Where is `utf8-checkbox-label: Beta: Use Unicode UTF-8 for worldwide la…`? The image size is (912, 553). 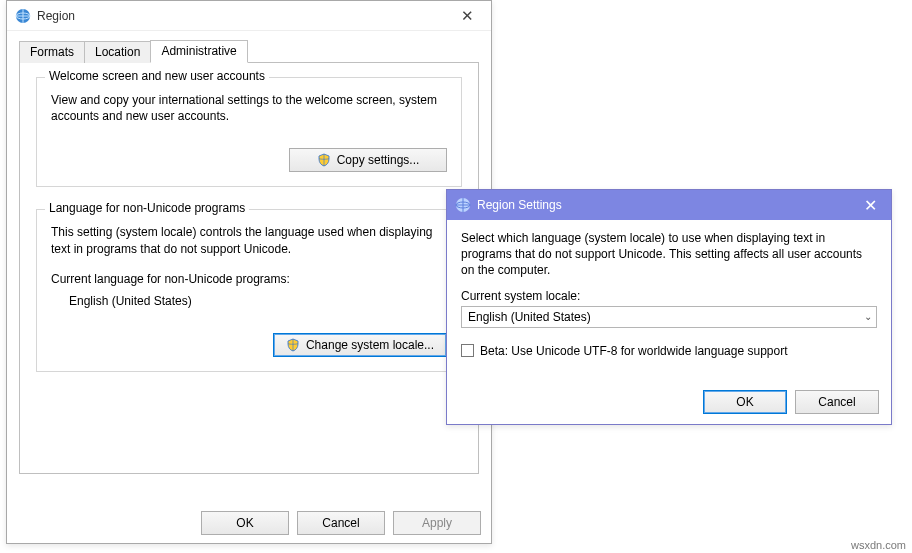 utf8-checkbox-label: Beta: Use Unicode UTF-8 for worldwide la… is located at coordinates (634, 351).